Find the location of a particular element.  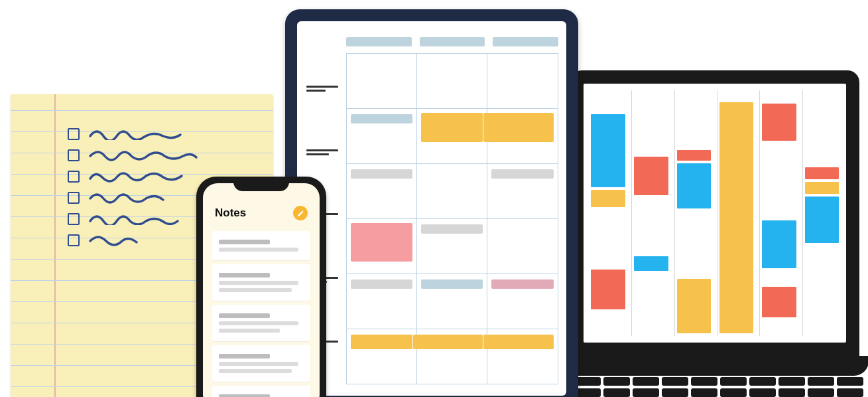

phone-notch is located at coordinates (261, 184).